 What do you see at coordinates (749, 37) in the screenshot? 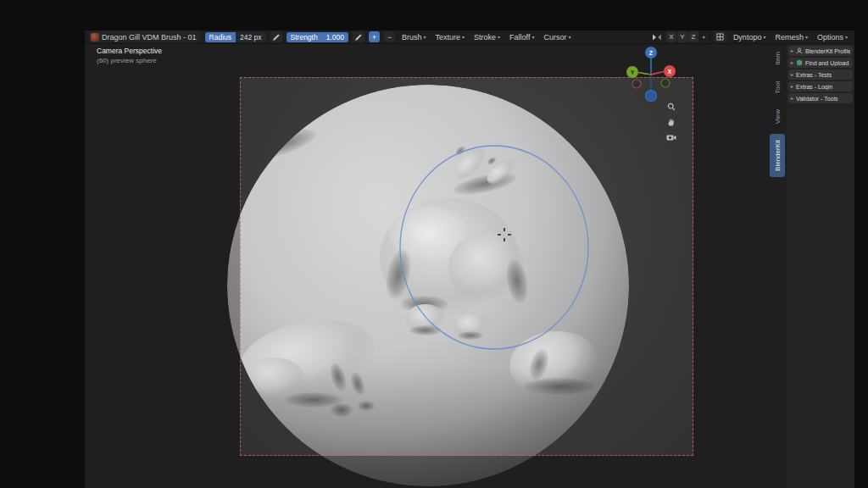
I see `menu-dyntopo: Dyntopo ▾` at bounding box center [749, 37].